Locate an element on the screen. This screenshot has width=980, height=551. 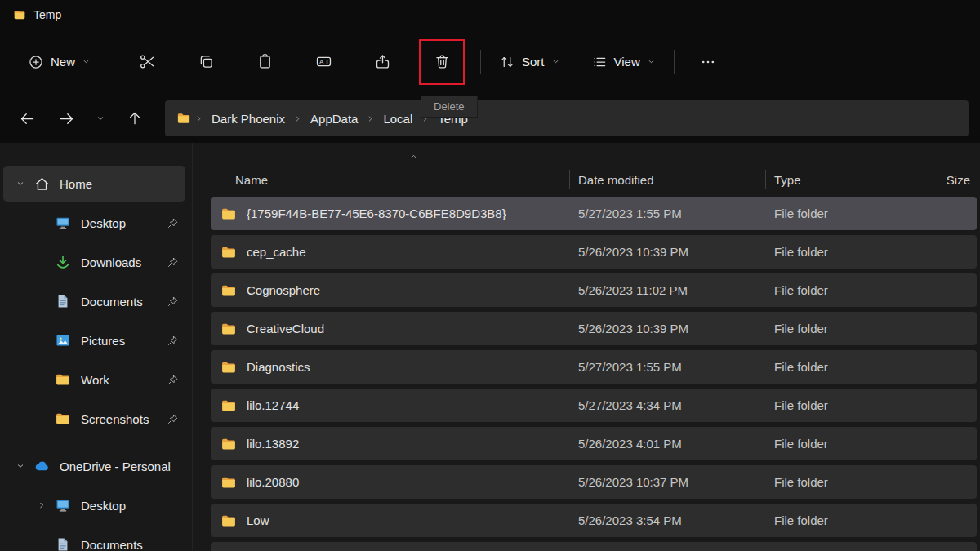
file-row: lilo.138925/26/2023 4:01 PMFile folder is located at coordinates (594, 444).